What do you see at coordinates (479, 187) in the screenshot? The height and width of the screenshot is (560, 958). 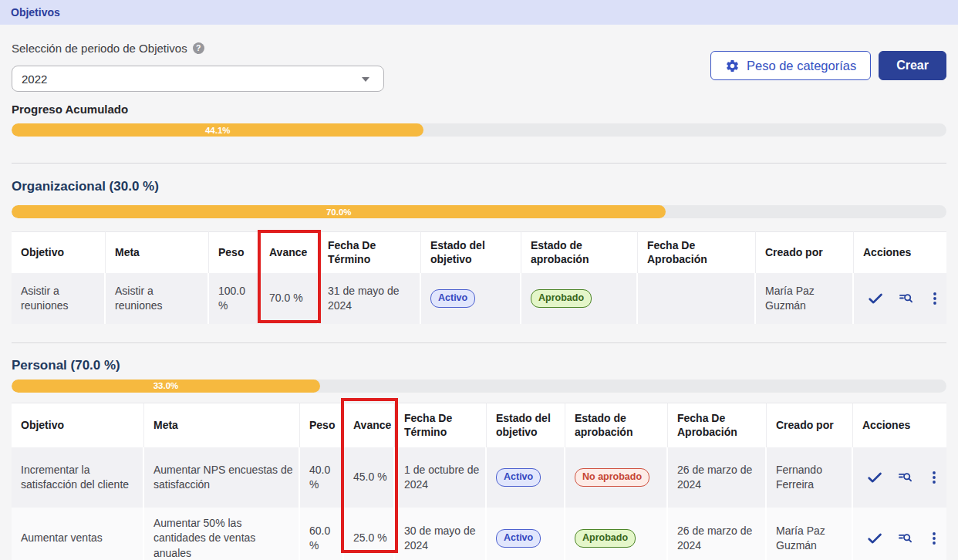 I see `section-title-organizacional: Organizacional (30.0 %)` at bounding box center [479, 187].